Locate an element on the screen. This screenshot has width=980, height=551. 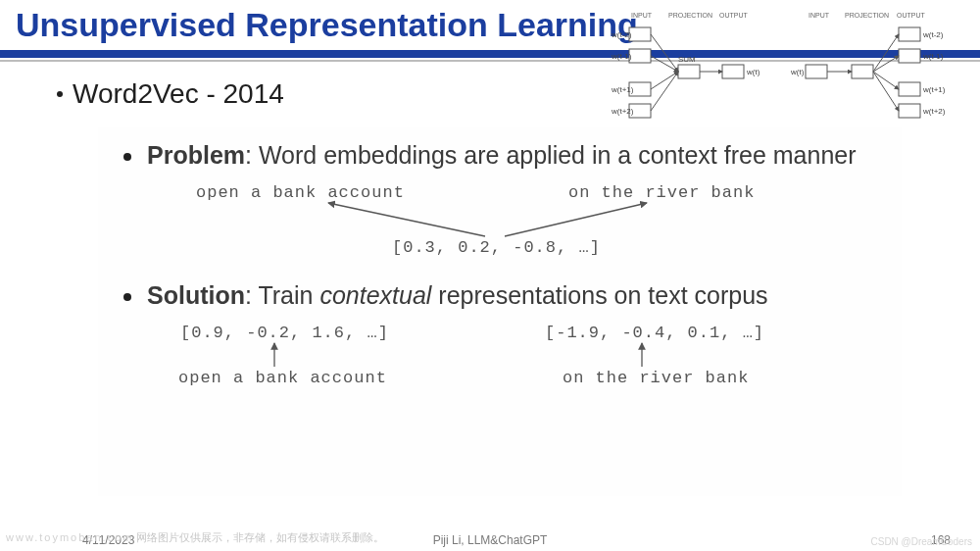
solution-text-prefix: : Train is located at coordinates (282, 295).